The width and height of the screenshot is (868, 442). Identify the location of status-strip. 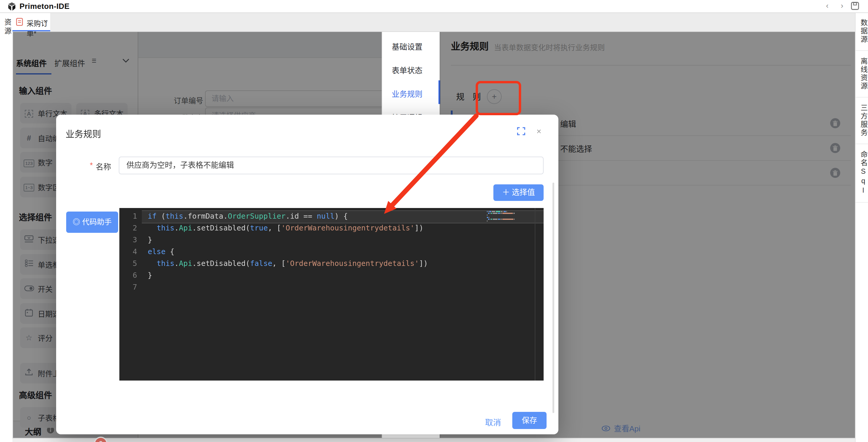
(434, 440).